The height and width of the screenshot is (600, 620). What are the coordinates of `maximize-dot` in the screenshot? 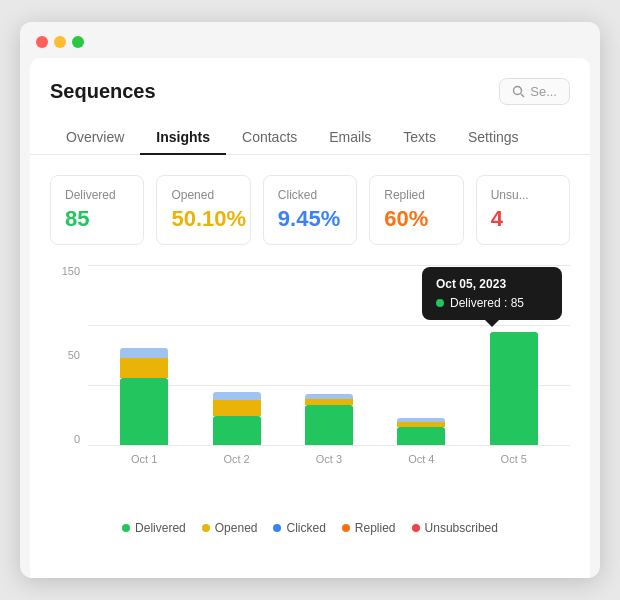 It's located at (78, 42).